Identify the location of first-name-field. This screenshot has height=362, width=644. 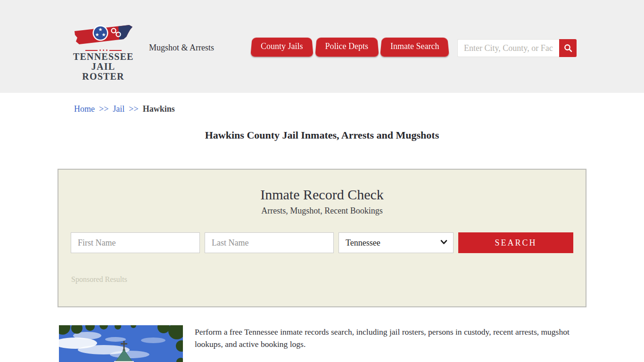
(135, 243).